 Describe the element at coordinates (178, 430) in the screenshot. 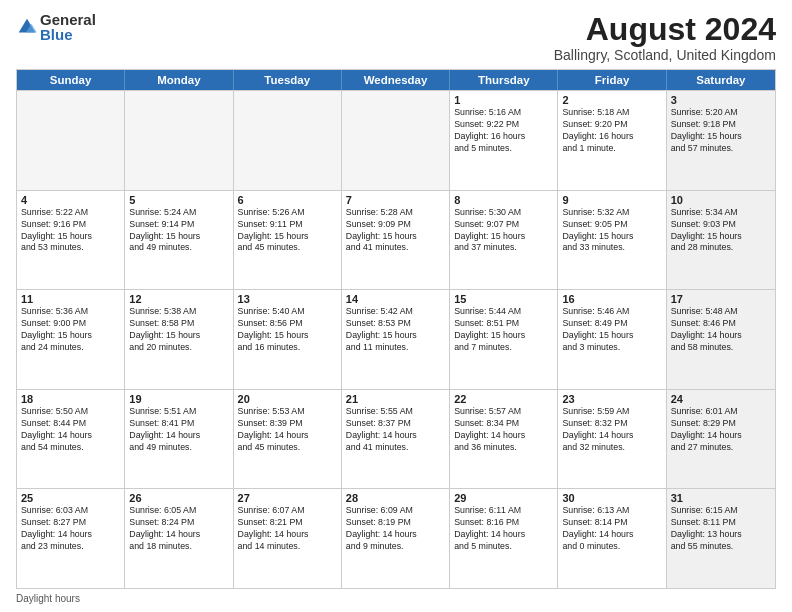

I see `day-info: Sunrise: 5:51 AM Sunset: 8:41 PM Dayligh…` at that location.